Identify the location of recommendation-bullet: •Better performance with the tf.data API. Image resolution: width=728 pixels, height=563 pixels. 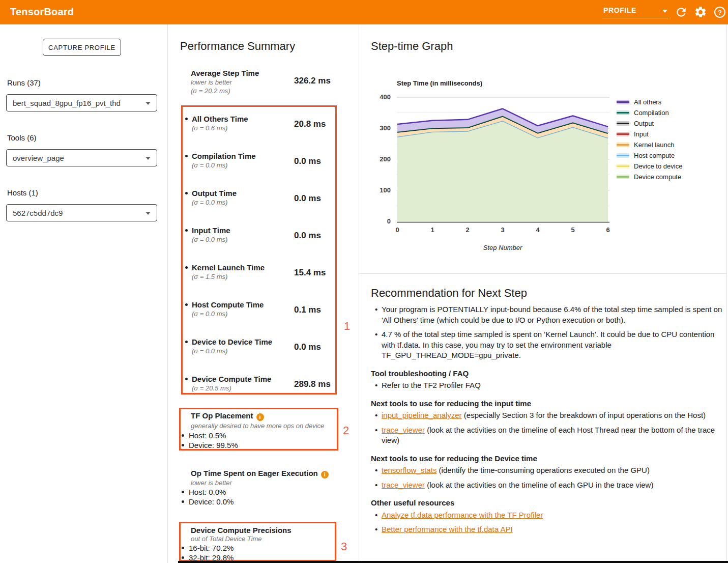
(547, 529).